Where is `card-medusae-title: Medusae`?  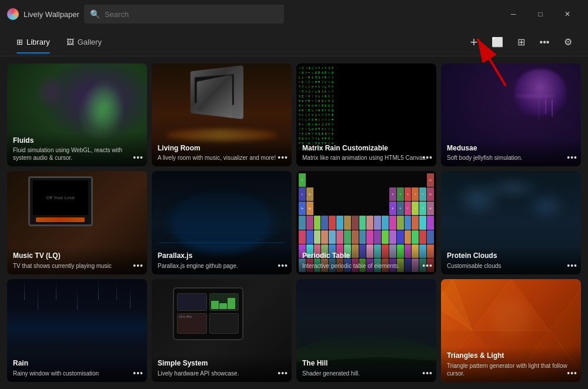 card-medusae-title: Medusae is located at coordinates (511, 149).